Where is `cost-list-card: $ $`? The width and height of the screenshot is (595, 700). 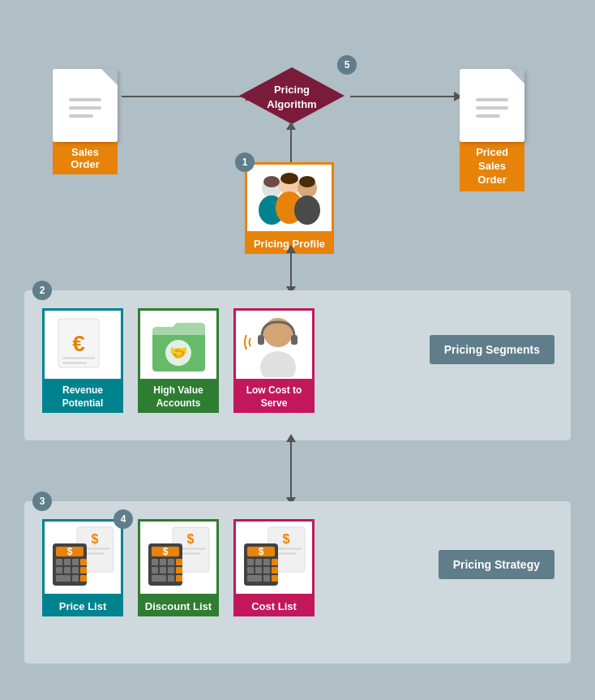
cost-list-card: $ $ is located at coordinates (274, 568).